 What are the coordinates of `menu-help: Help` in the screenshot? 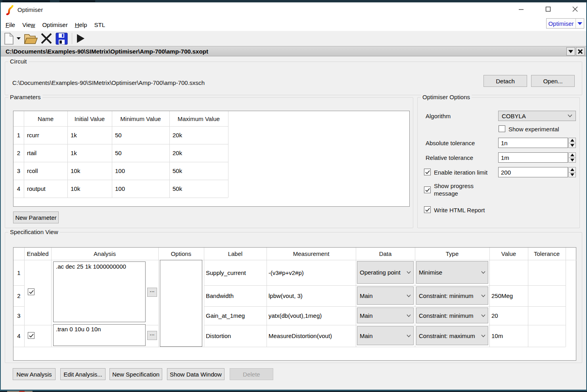 It's located at (81, 25).